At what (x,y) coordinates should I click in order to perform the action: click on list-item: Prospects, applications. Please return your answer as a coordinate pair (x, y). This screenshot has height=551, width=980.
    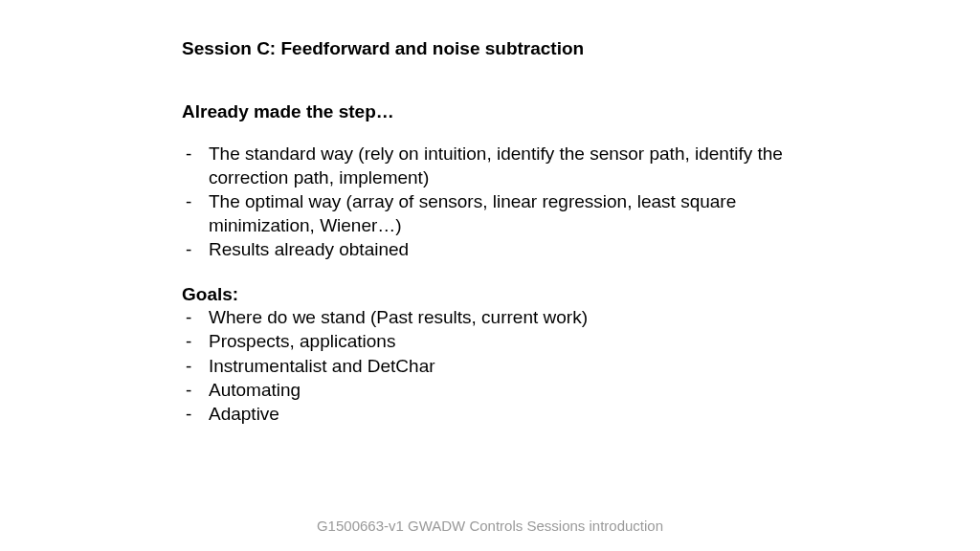
    Looking at the image, I should click on (490, 341).